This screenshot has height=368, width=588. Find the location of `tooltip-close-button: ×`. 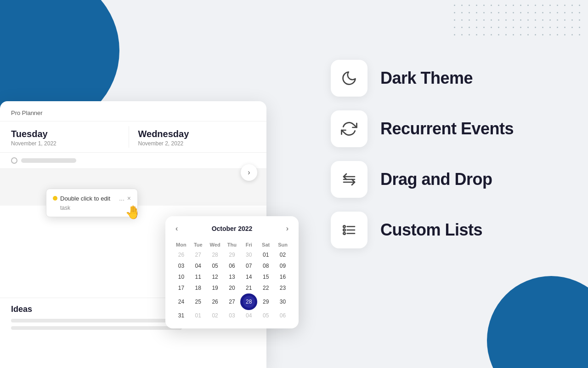

tooltip-close-button: × is located at coordinates (129, 198).